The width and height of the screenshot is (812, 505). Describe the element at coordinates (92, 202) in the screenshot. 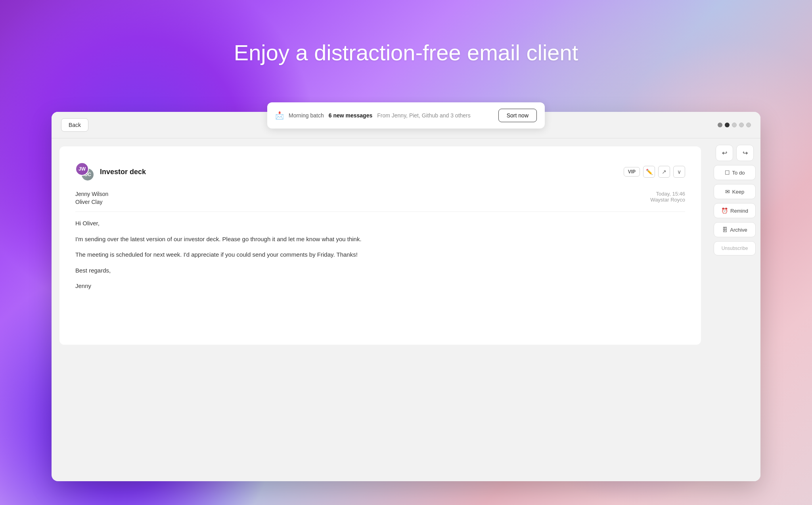

I see `sender-name-2: Oliver Clay` at that location.